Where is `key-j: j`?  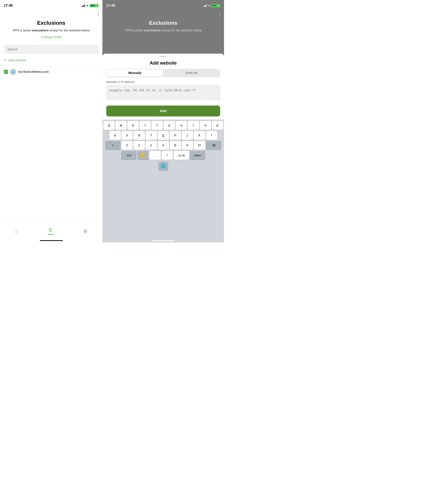
key-j: j is located at coordinates (187, 135).